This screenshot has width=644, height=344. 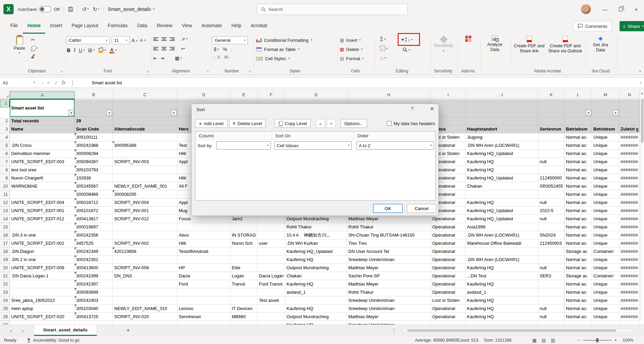 I want to click on decrease-decimal-button: .00→, so click(x=227, y=57).